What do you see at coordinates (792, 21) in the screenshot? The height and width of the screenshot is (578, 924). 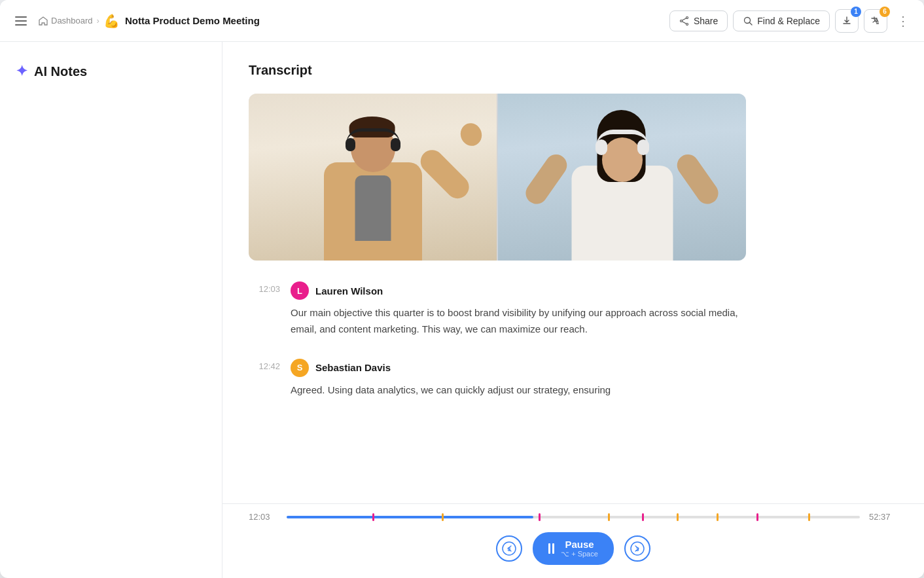 I see `header-right: Share Find & Replace 1 6` at bounding box center [792, 21].